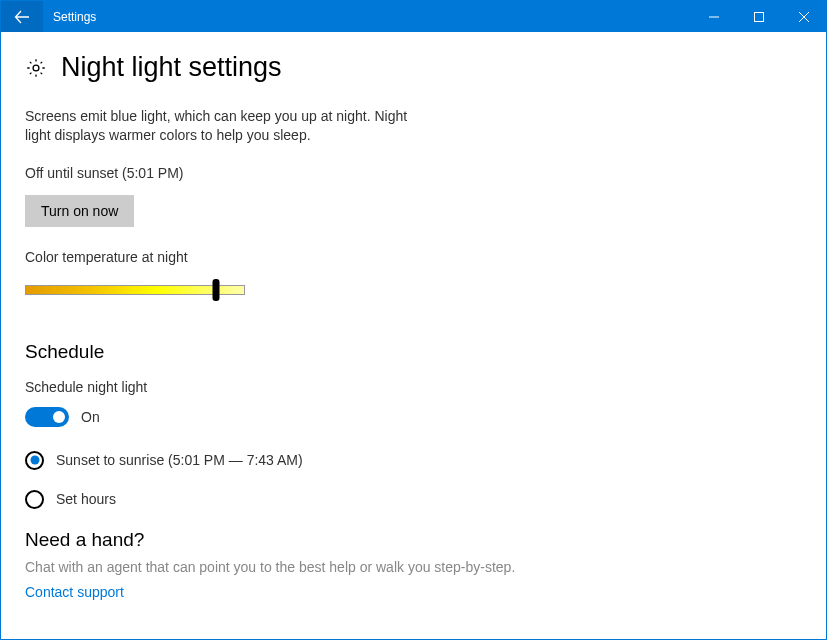  Describe the element at coordinates (414, 500) in the screenshot. I see `radio-set-hours: Set hours` at that location.